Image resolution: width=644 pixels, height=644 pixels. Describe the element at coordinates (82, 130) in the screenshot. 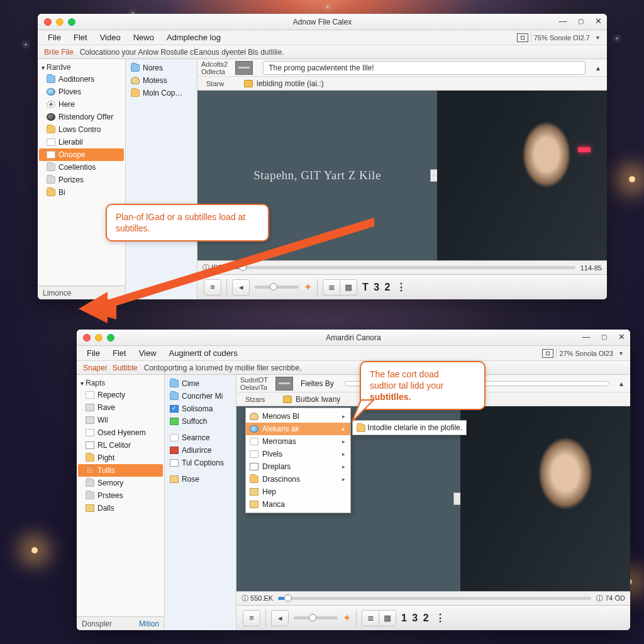

I see `sidebar-item-lows-contro: Lows Contro` at that location.